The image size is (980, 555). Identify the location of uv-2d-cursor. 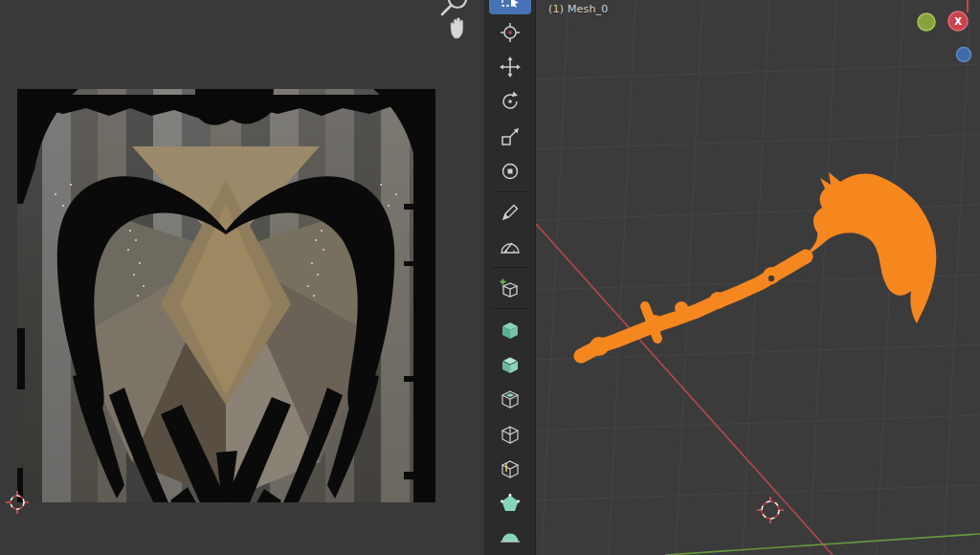
(17, 502).